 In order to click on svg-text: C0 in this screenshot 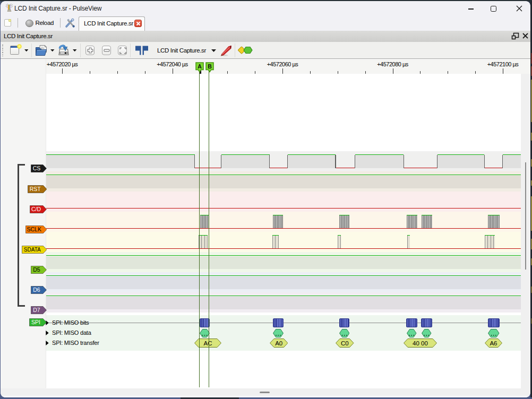, I will do `click(345, 343)`.